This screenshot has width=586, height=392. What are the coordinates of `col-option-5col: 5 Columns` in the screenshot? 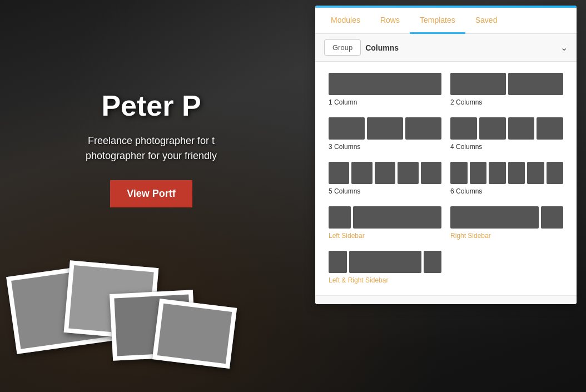 It's located at (385, 178).